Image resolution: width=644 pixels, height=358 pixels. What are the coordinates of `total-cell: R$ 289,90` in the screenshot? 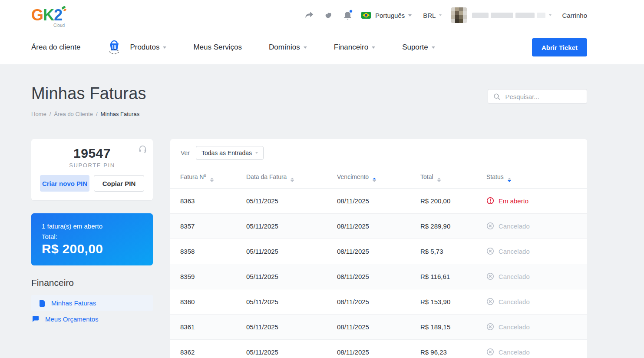 It's located at (453, 226).